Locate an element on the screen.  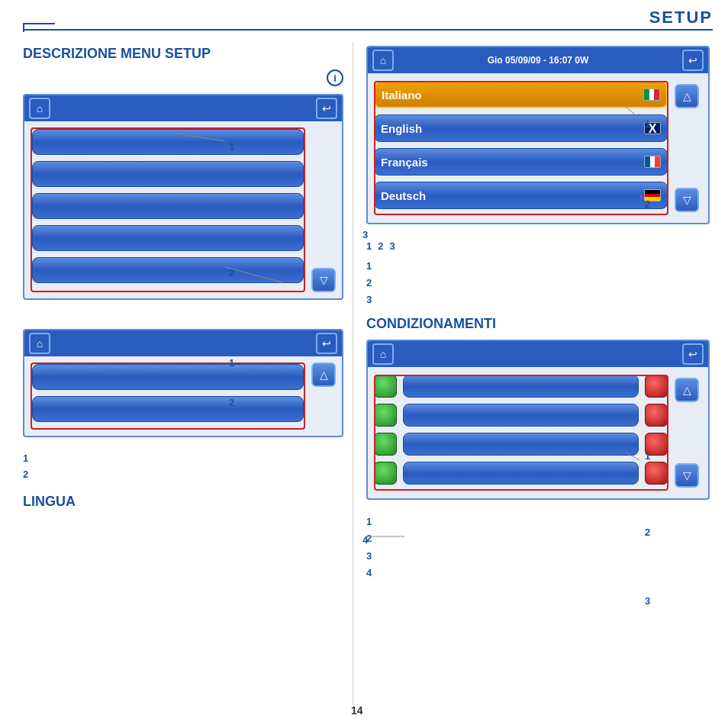
lang-annot-r2: 2 is located at coordinates (647, 205).